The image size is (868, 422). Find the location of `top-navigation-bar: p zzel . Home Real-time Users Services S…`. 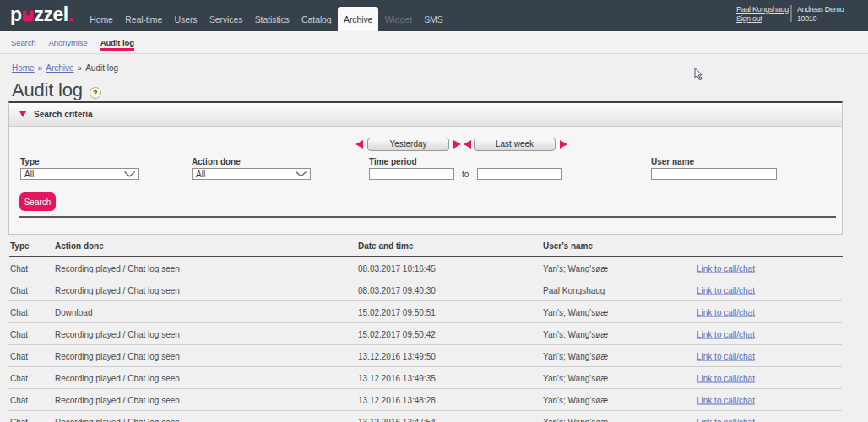

top-navigation-bar: p zzel . Home Real-time Users Services S… is located at coordinates (434, 15).